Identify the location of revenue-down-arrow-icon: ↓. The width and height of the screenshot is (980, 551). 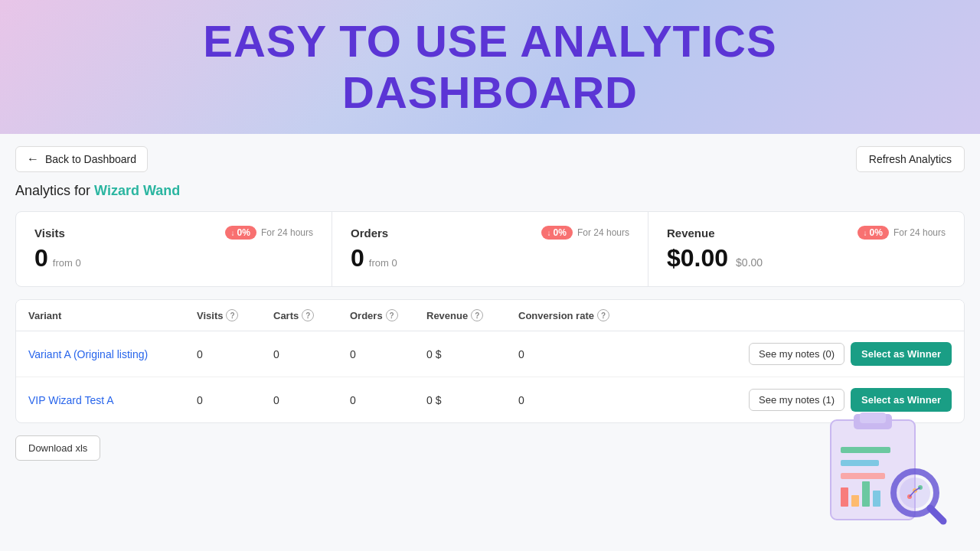
(865, 233).